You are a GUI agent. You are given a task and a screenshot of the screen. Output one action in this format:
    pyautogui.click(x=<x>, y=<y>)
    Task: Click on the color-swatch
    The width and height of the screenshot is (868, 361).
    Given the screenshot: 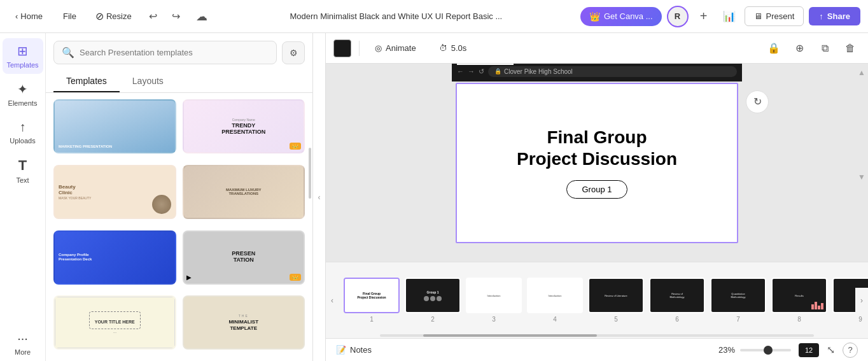 What is the action you would take?
    pyautogui.click(x=342, y=48)
    